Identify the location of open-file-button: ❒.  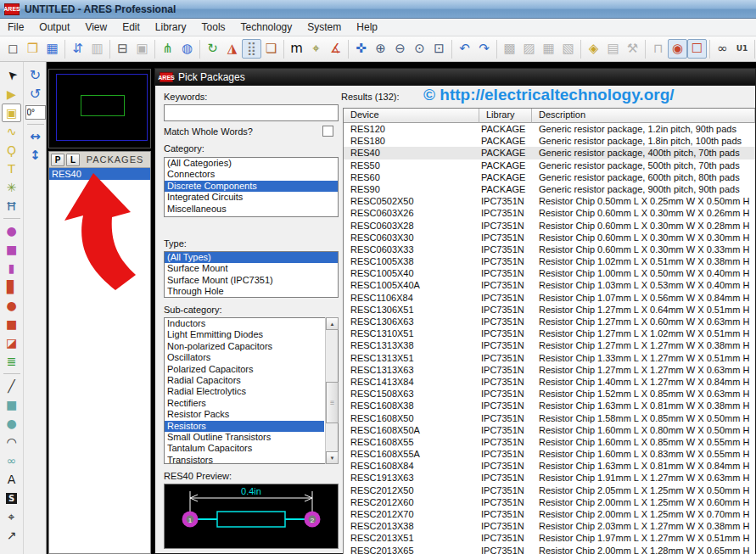
(32, 49).